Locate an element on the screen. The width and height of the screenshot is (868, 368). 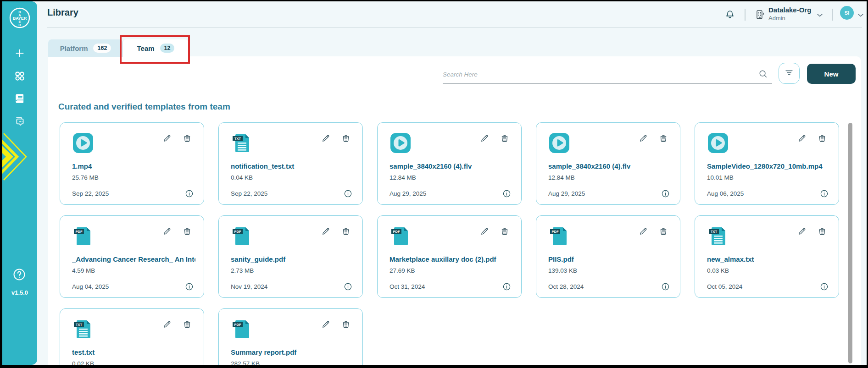
apps-grid-icon is located at coordinates (20, 76).